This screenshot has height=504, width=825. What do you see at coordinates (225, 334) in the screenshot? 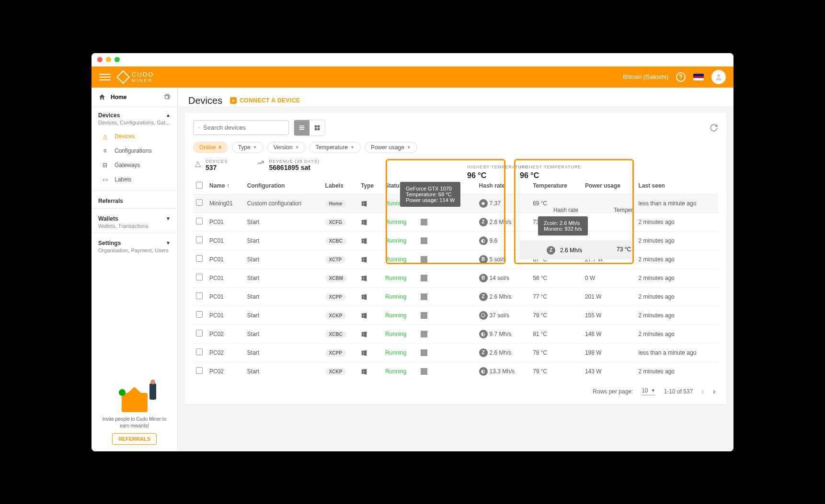
I see `cell-name: PC02` at bounding box center [225, 334].